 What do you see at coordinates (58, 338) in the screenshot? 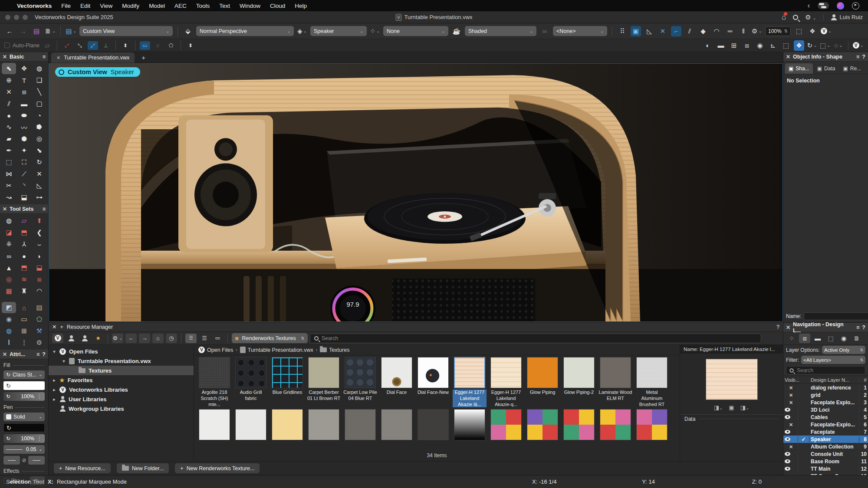
I see `vectorworks-libraries-button: V` at bounding box center [58, 338].